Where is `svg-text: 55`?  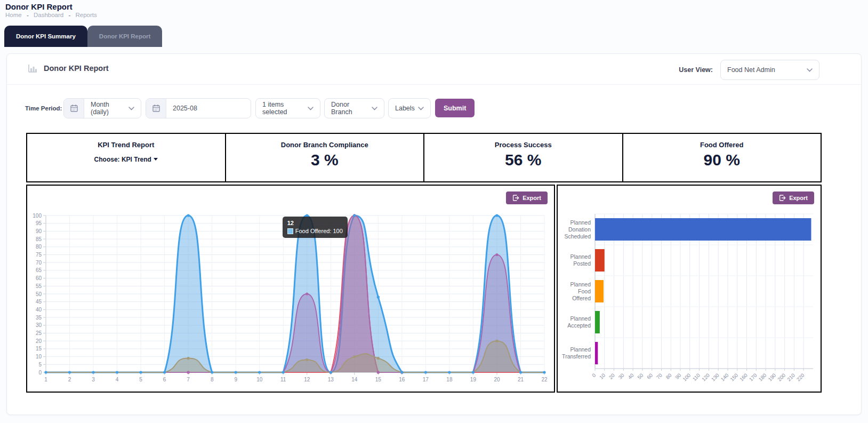 svg-text: 55 is located at coordinates (39, 286).